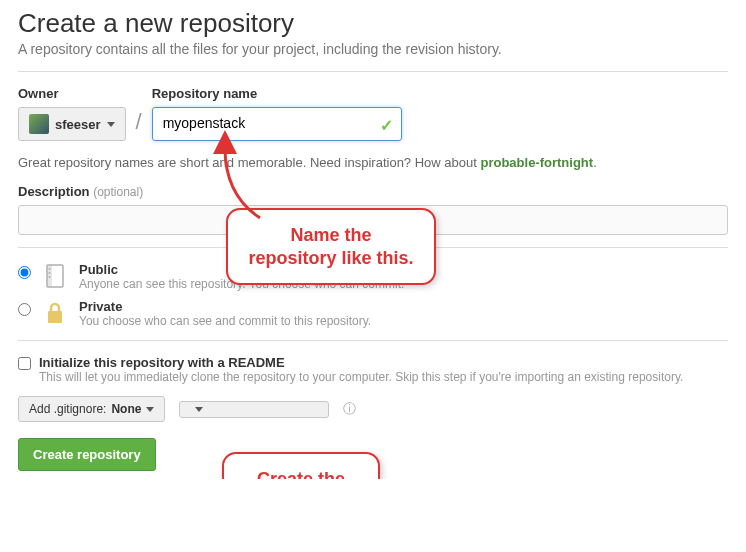 Image resolution: width=746 pixels, height=552 pixels. What do you see at coordinates (68, 409) in the screenshot?
I see `gitignore-prefix: Add .gitignore:` at bounding box center [68, 409].